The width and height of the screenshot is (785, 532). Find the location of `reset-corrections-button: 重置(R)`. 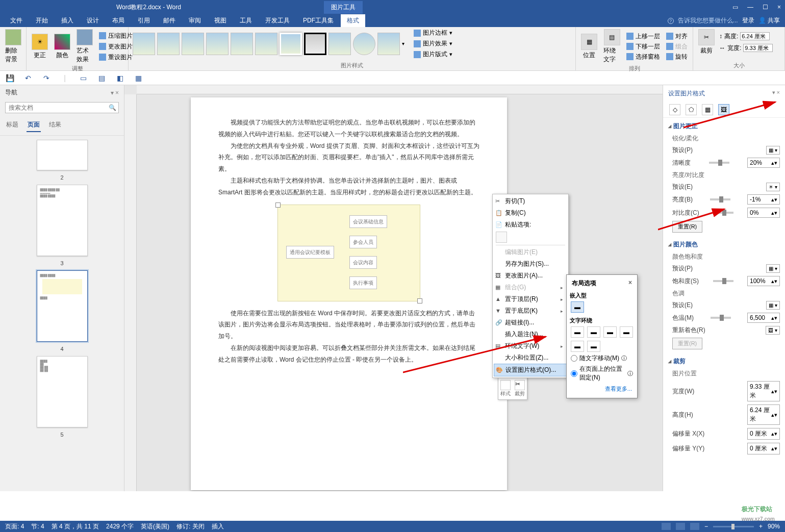

reset-corrections-button: 重置(R) is located at coordinates (688, 226).